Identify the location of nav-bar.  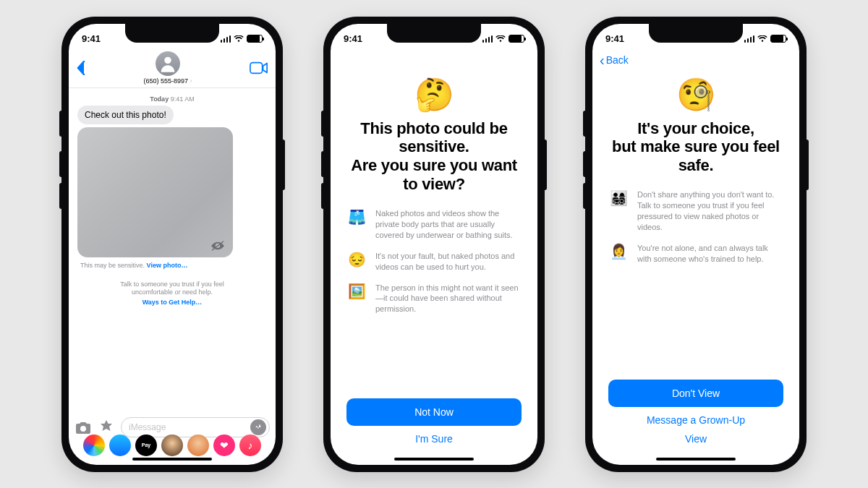
(434, 60).